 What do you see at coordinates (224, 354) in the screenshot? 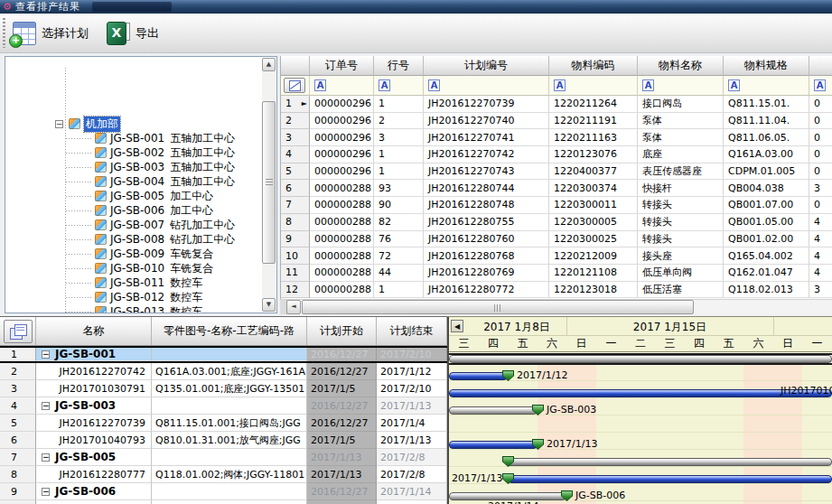
I see `schedule-row-group-jg-sb-001: 1 −JG-SB-001 2016/12/27 2017/2/10` at bounding box center [224, 354].